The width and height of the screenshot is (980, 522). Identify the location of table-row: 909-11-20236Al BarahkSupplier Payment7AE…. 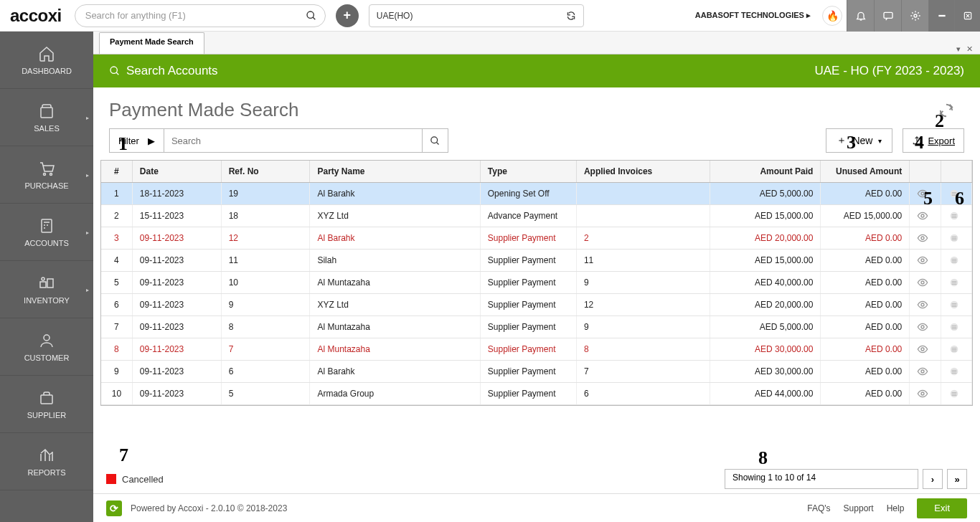
(537, 371).